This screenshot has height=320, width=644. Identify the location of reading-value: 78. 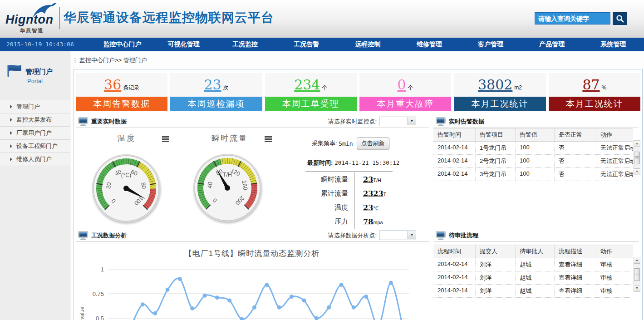
(368, 222).